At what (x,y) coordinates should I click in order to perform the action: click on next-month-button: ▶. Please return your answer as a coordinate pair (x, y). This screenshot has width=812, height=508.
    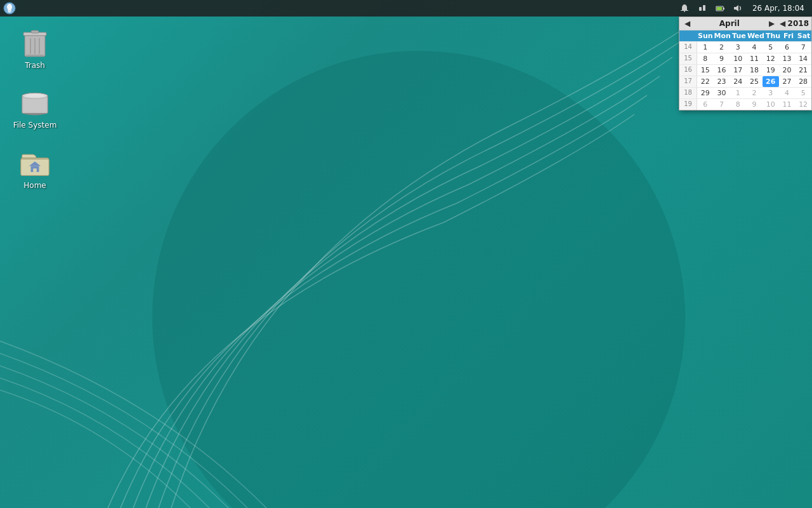
    Looking at the image, I should click on (771, 23).